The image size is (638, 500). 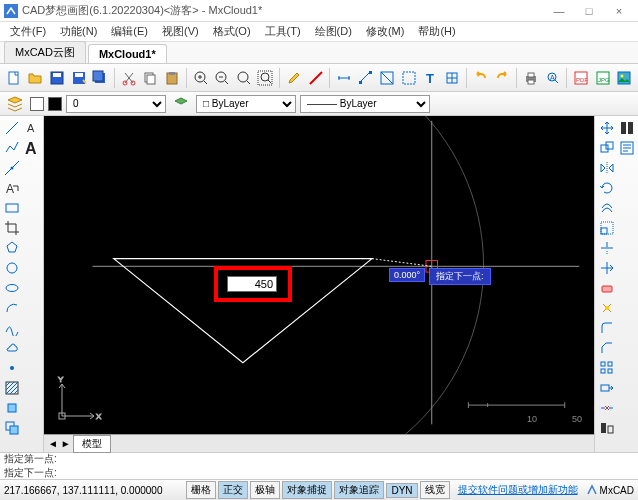 I want to click on mtext-tool: A, so click(x=32, y=128).